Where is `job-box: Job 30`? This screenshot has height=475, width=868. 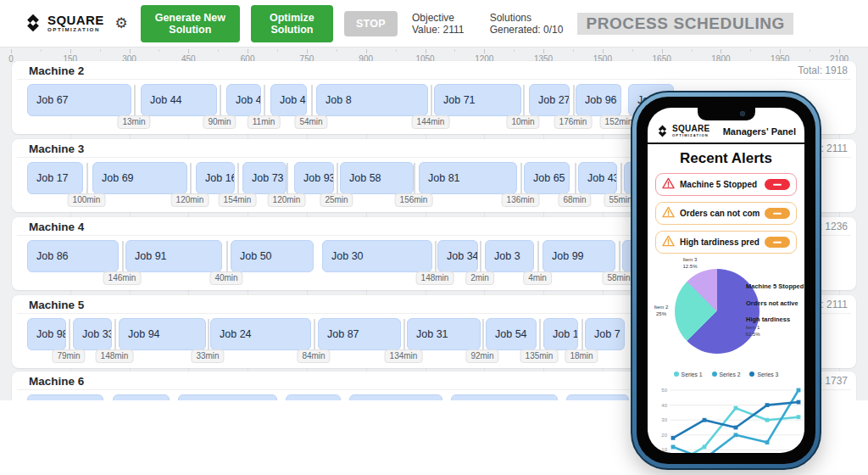
job-box: Job 30 is located at coordinates (377, 256).